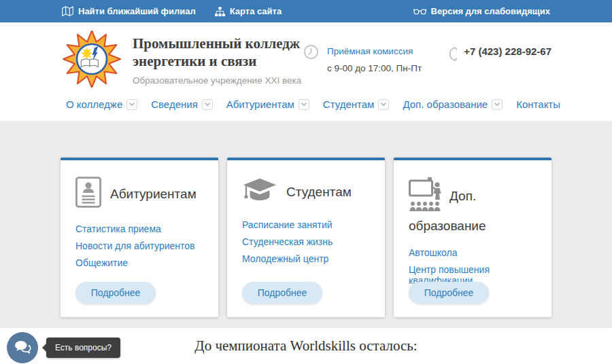 The image size is (612, 364). What do you see at coordinates (68, 11) in the screenshot?
I see `map-icon` at bounding box center [68, 11].